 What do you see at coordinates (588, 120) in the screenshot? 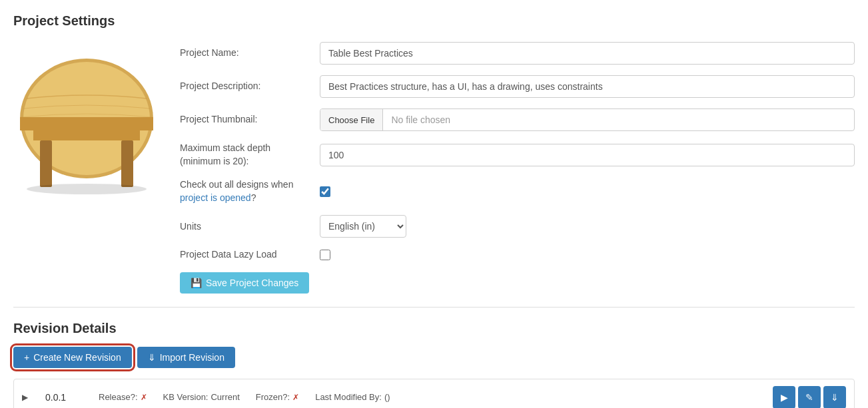
I see `file-input-wrapper: Choose File No file chosen` at bounding box center [588, 120].